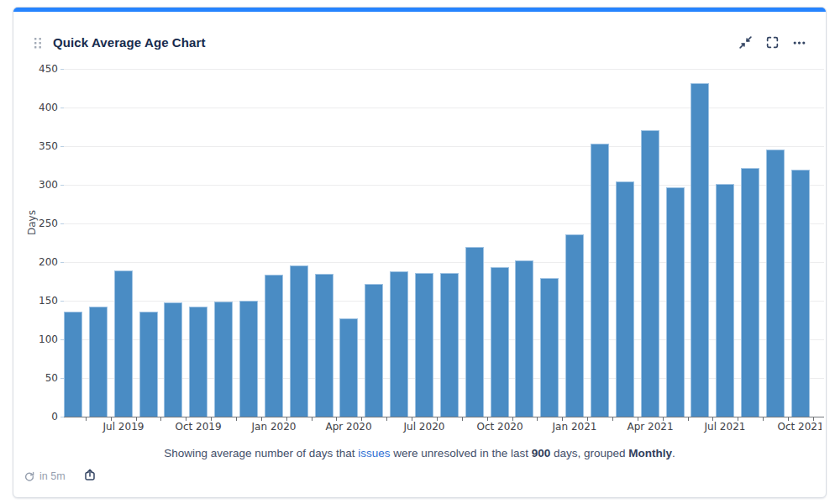 Image resolution: width=835 pixels, height=504 pixels. I want to click on bar-sep-2019, so click(173, 360).